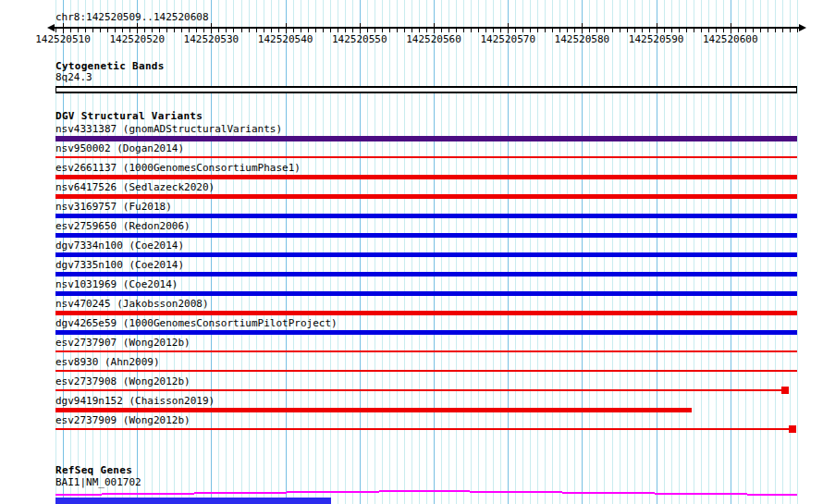 Image resolution: width=823 pixels, height=504 pixels. Describe the element at coordinates (657, 39) in the screenshot. I see `ruler-tick-label: 142520590` at that location.